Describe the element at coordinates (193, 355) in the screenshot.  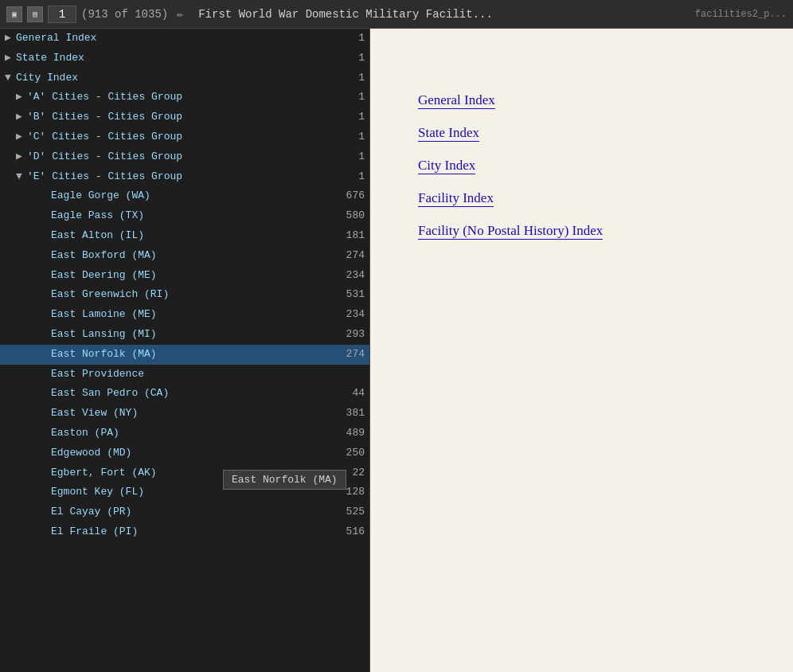
I see `toc-label: East Norfolk (MA)` at that location.